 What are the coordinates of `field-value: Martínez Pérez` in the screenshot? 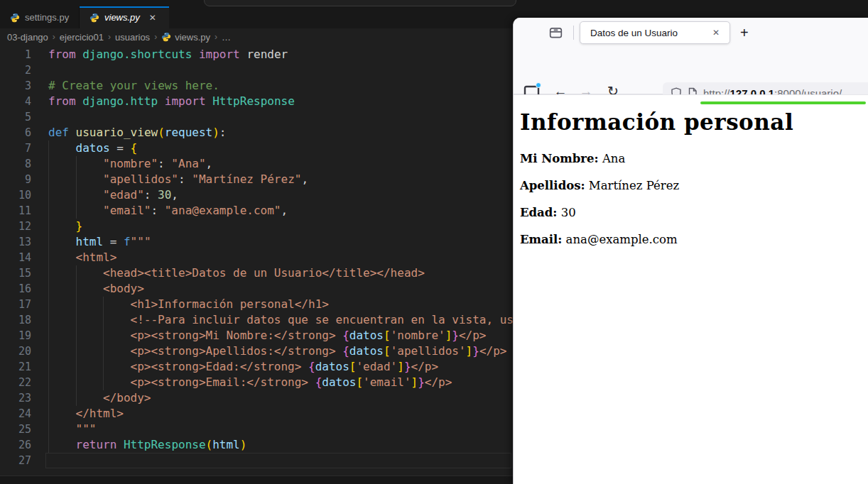 It's located at (632, 186).